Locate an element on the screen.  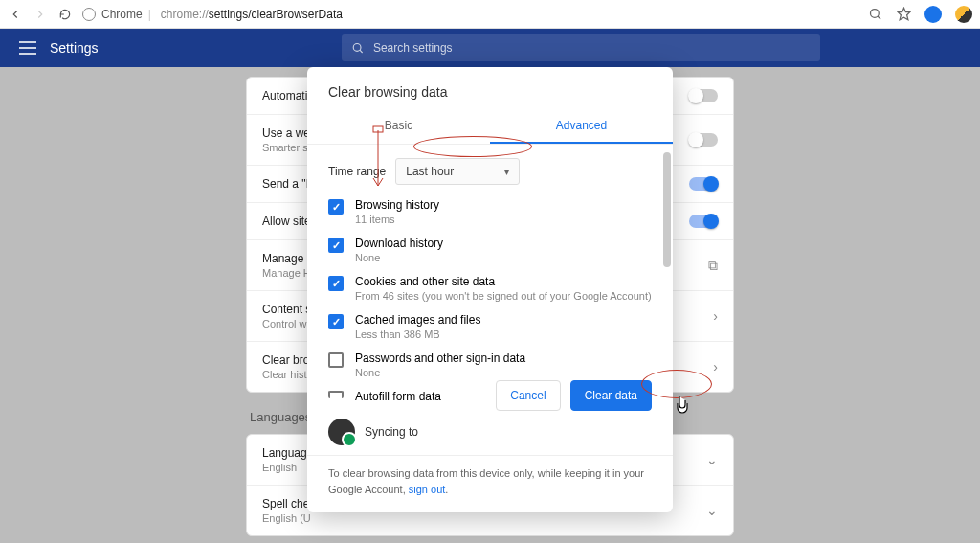
sign-out-link: sign out is located at coordinates (427, 489).